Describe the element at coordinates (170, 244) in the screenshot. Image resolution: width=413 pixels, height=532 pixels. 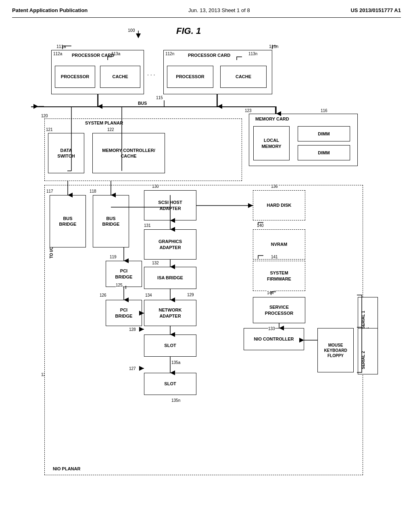
I see `graphics-adapter-label: GRAPHICS ADAPTER` at that location.